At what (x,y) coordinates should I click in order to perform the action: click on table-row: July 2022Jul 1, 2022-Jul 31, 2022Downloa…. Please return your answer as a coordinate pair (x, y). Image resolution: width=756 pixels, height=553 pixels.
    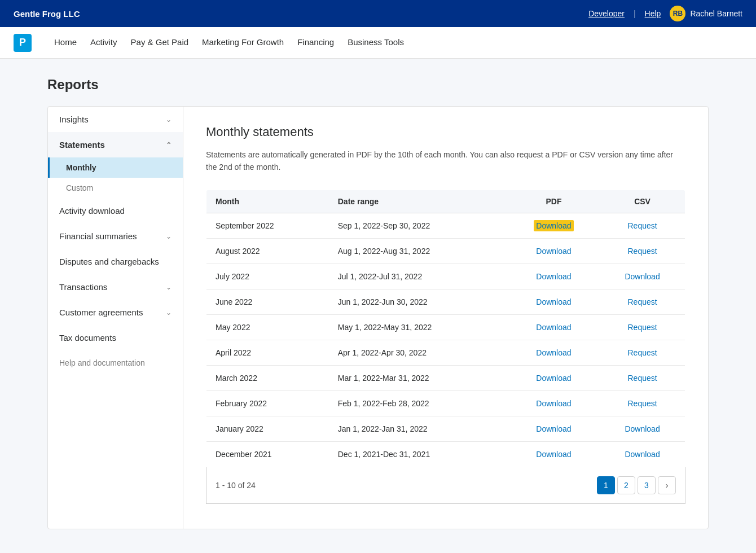
    Looking at the image, I should click on (446, 276).